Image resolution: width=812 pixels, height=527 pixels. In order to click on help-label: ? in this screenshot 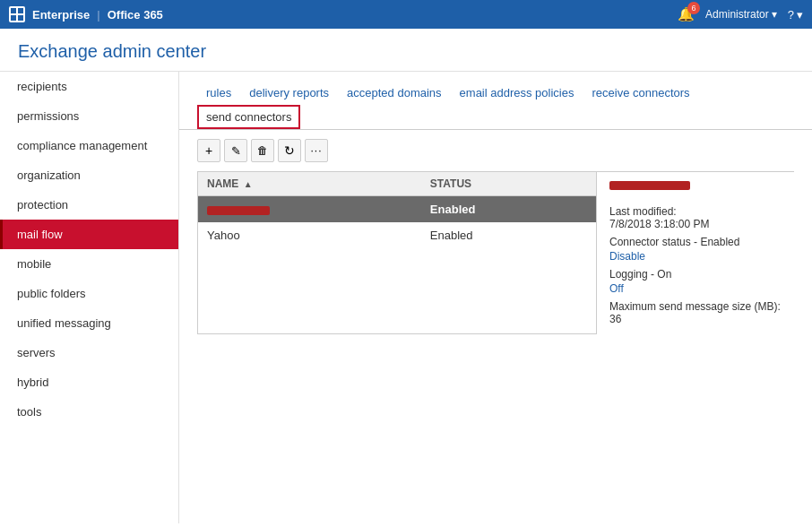, I will do `click(790, 14)`.